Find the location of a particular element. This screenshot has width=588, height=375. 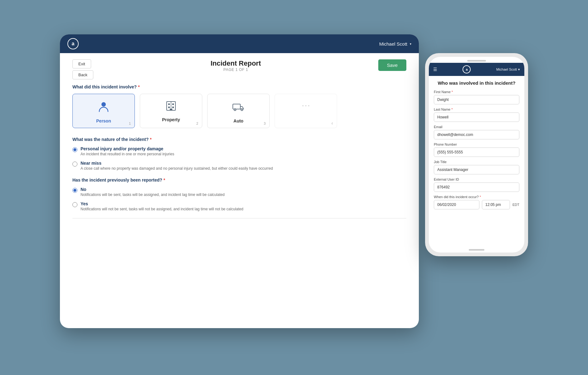

incident-type-cards: Person 1 is located at coordinates (239, 111).